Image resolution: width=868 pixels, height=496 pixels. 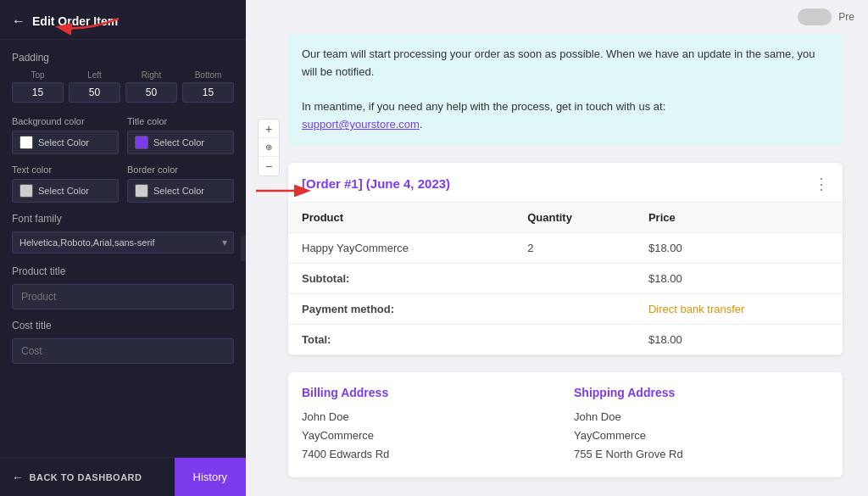 What do you see at coordinates (361, 124) in the screenshot?
I see `support-email-link: support@yourstore.com` at bounding box center [361, 124].